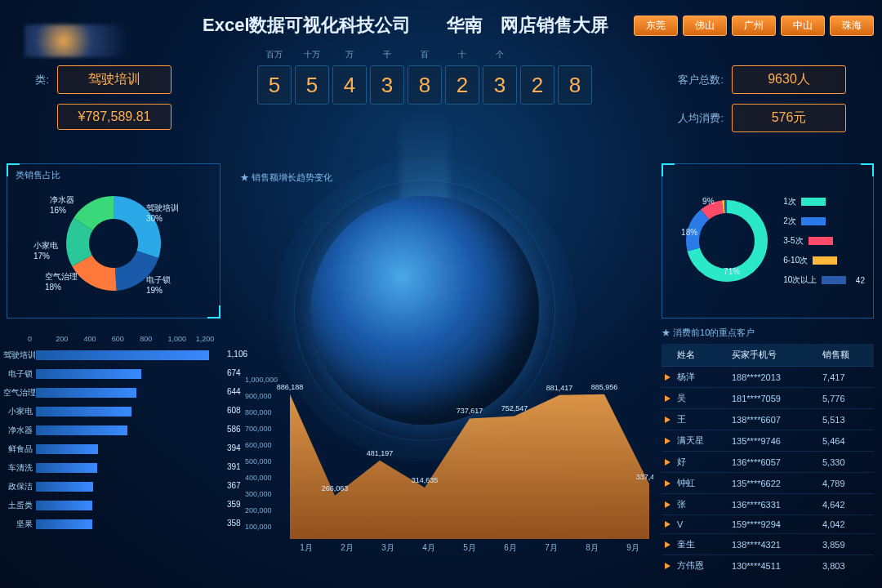 The height and width of the screenshot is (588, 882). Describe the element at coordinates (114, 117) in the screenshot. I see `kpi-value: ¥787,589.81` at that location.